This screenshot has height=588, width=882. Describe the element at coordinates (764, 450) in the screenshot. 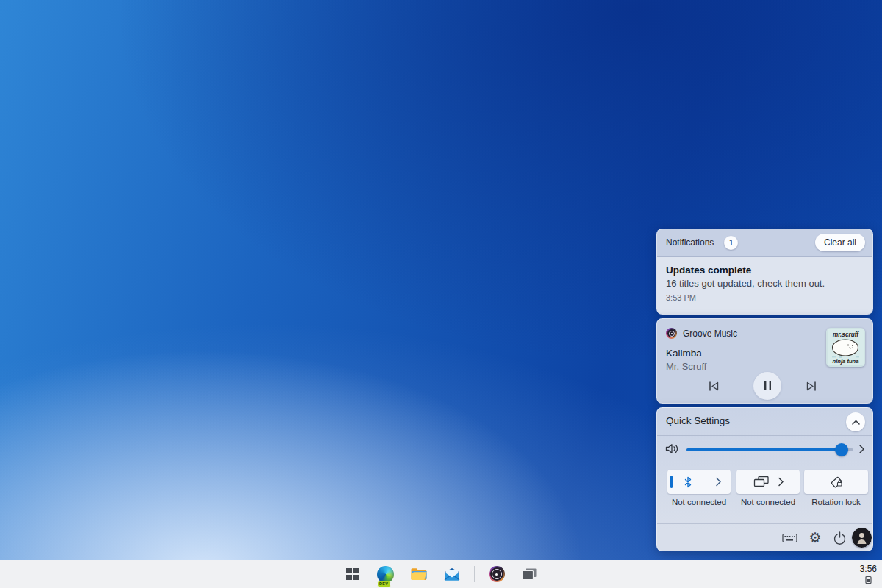

I see `volume-slider-fill` at that location.